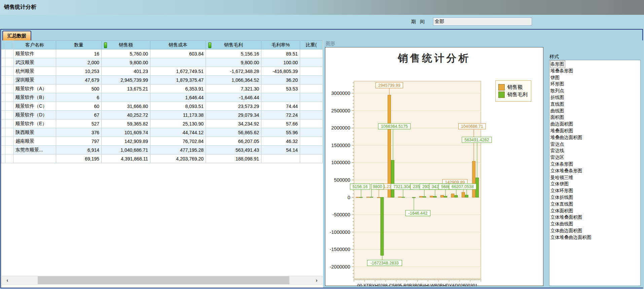 The height and width of the screenshot is (289, 644). Describe the element at coordinates (281, 63) in the screenshot. I see `table-cell: 100.00` at that location.